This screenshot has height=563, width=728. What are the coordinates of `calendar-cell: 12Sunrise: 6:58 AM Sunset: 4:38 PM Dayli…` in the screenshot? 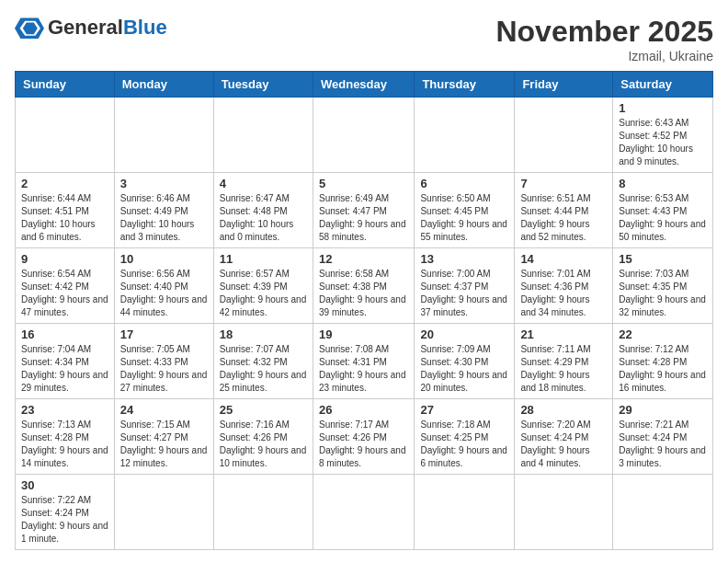 It's located at (363, 286).